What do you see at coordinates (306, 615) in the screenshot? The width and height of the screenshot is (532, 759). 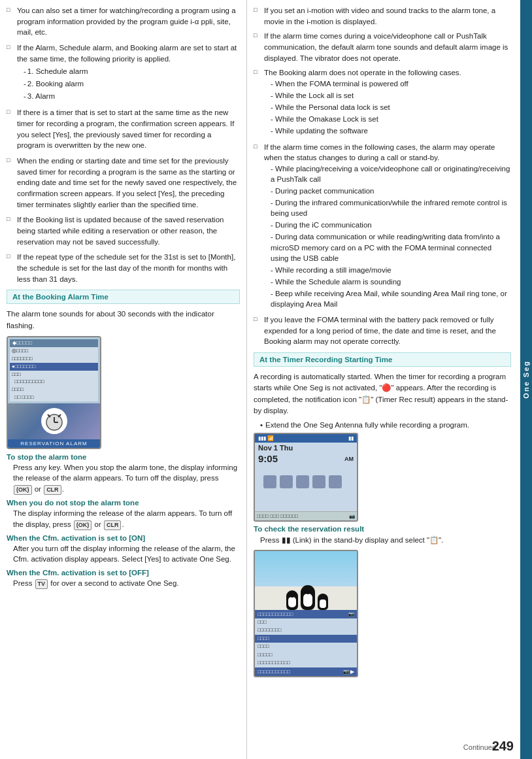 I see `screen3-header: □□□□□□□□□□□□ 📷` at bounding box center [306, 615].